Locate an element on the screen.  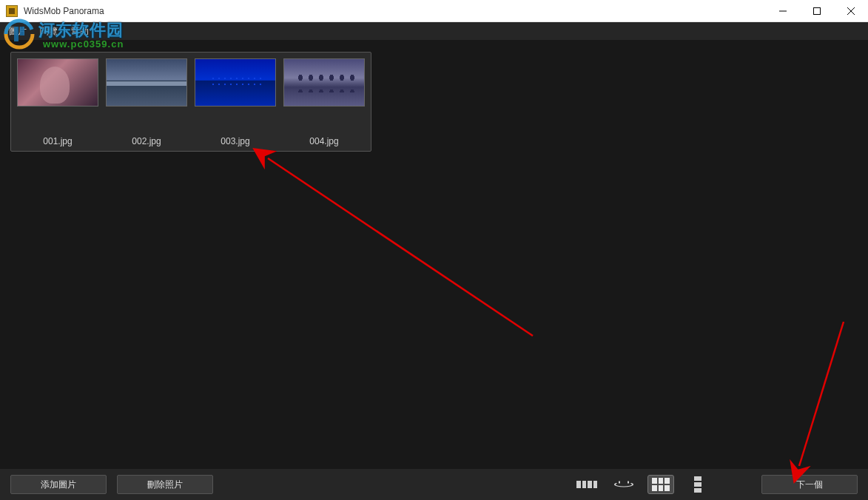
thumbnail-item: 002.jpg is located at coordinates (147, 102).